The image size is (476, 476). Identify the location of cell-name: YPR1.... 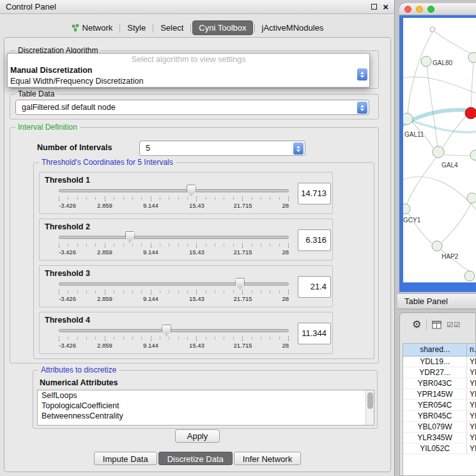
(472, 394).